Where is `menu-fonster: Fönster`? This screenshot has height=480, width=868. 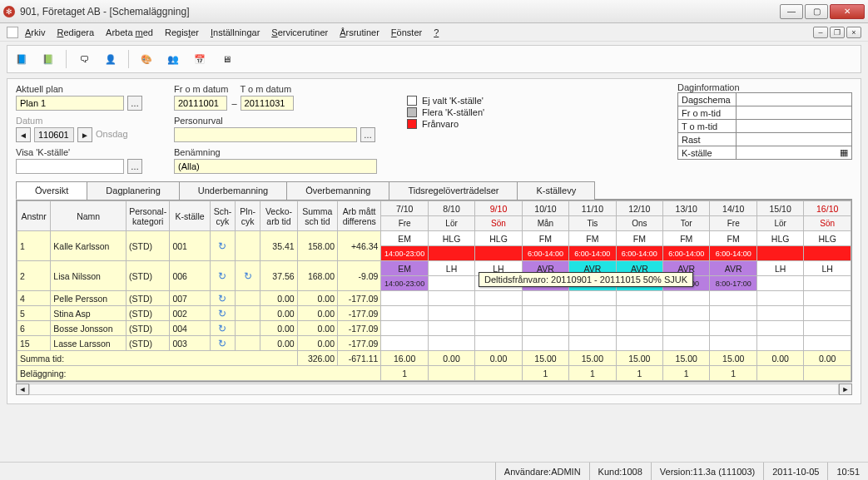
menu-fonster: Fönster is located at coordinates (406, 32).